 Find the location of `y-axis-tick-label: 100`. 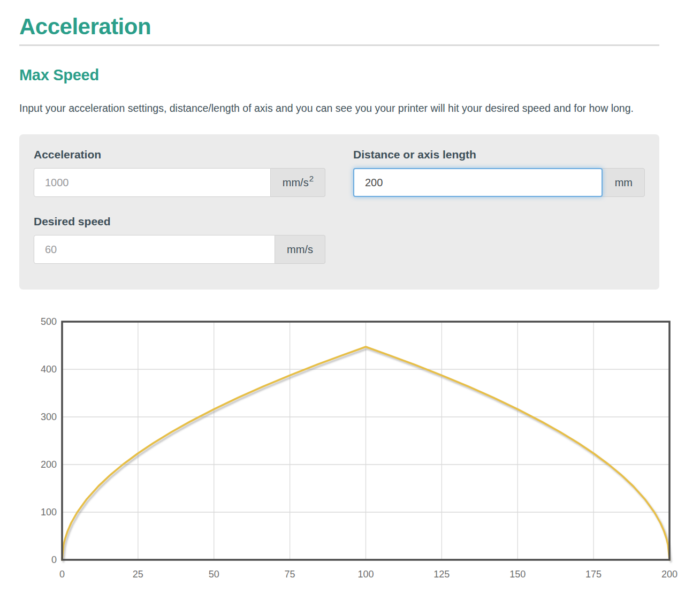

y-axis-tick-label: 100 is located at coordinates (49, 512).